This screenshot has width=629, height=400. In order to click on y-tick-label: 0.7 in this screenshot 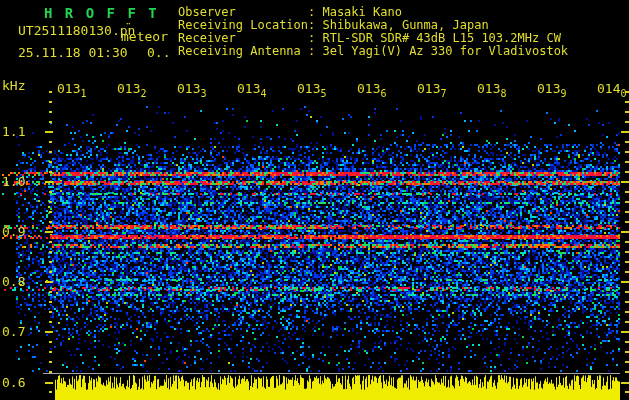, I will do `click(14, 332)`.